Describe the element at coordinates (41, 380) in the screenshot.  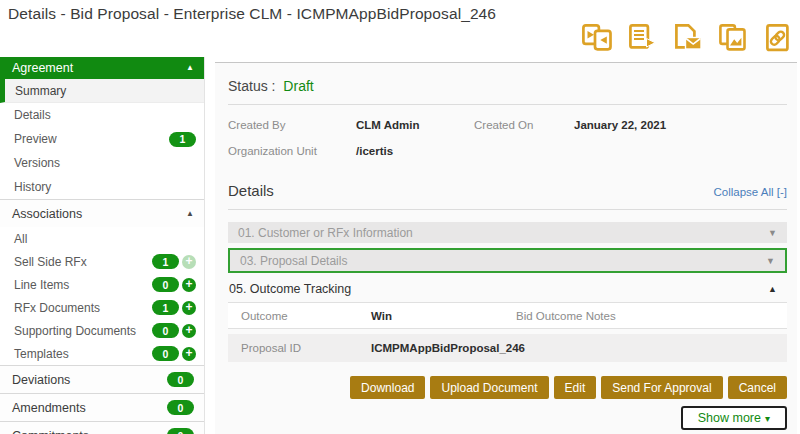
I see `sidebar-section-label: Deviations` at that location.